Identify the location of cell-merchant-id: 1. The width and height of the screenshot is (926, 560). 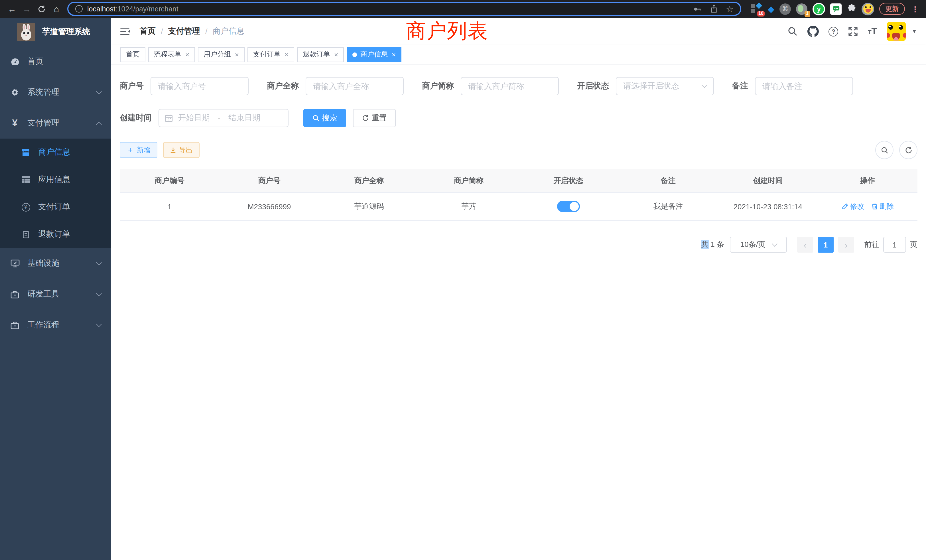
(170, 207).